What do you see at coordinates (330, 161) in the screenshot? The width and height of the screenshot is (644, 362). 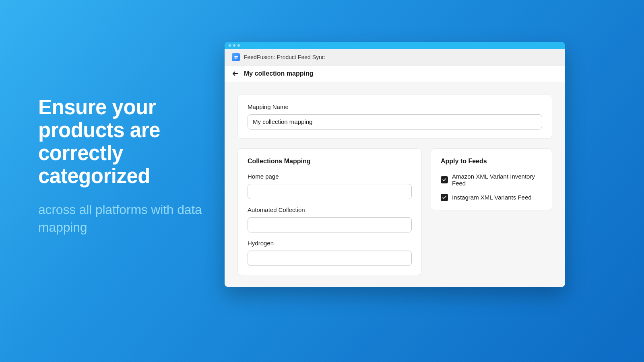 I see `collections-mapping-title: Collections Mapping` at bounding box center [330, 161].